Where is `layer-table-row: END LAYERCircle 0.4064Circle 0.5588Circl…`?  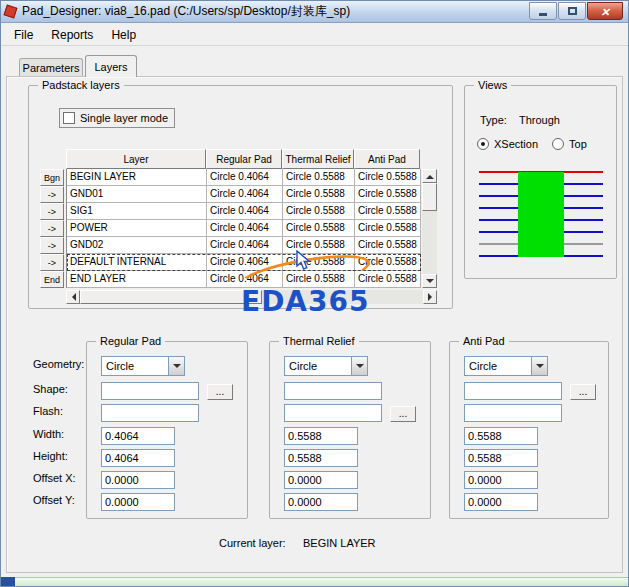
layer-table-row: END LAYERCircle 0.4064Circle 0.5588Circl… is located at coordinates (244, 280).